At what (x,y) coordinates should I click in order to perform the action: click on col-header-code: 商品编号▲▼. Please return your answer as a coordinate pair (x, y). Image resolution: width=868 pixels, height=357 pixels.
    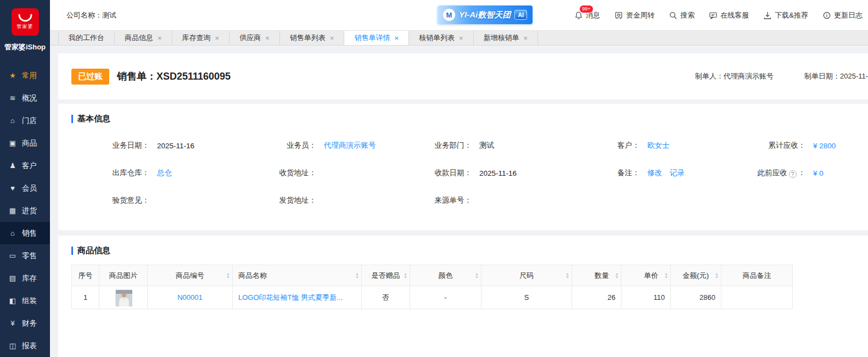
    Looking at the image, I should click on (190, 276).